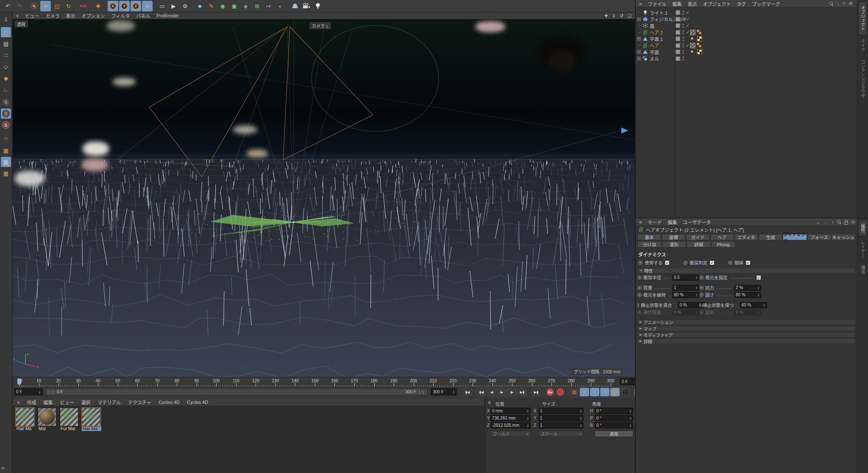 This screenshot has width=868, height=473. Describe the element at coordinates (614, 434) in the screenshot. I see `apply-button: 適用` at that location.